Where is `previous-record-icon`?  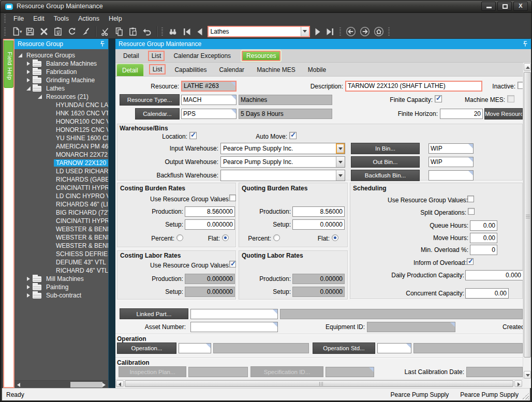 previous-record-icon is located at coordinates (200, 32).